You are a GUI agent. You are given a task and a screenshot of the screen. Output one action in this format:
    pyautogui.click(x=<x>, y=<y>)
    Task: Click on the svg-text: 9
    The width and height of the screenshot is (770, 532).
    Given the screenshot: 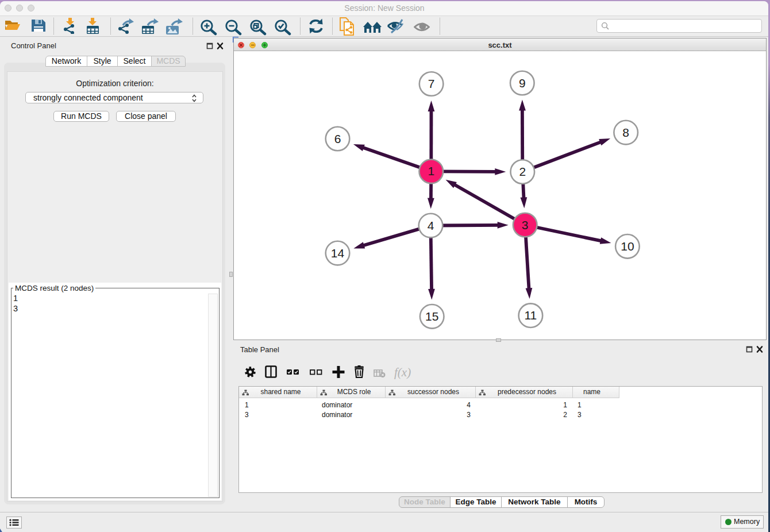 What is the action you would take?
    pyautogui.click(x=522, y=83)
    